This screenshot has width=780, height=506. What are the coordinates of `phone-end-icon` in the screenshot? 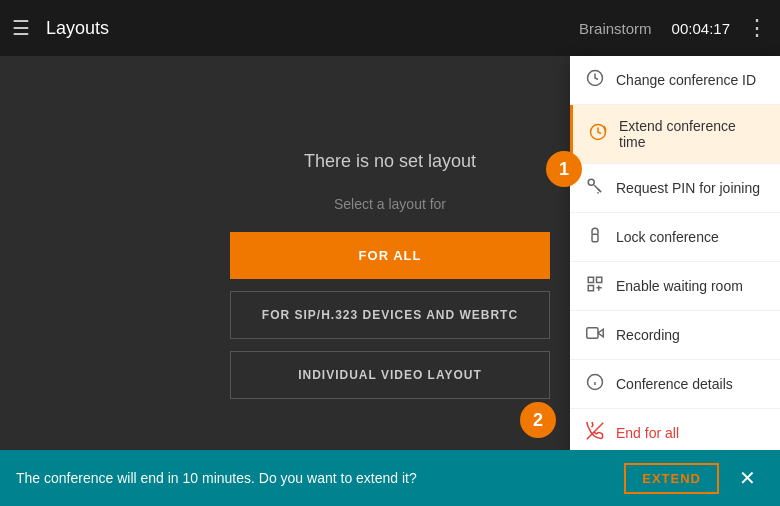 It's located at (595, 433).